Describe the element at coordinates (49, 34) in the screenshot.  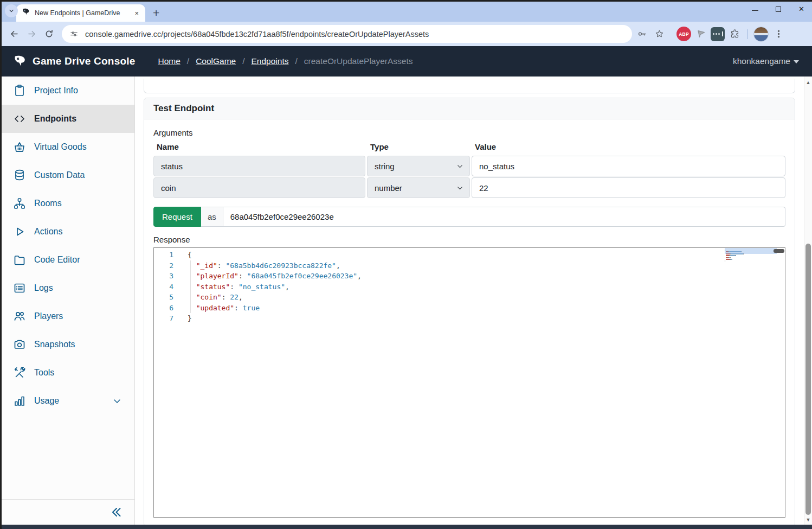
I see `reload-button` at that location.